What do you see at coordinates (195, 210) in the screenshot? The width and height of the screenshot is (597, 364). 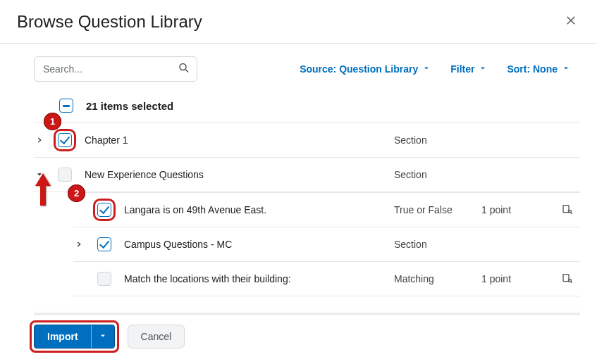 I see `row-title: Langara is on 49th Avenue East.` at bounding box center [195, 210].